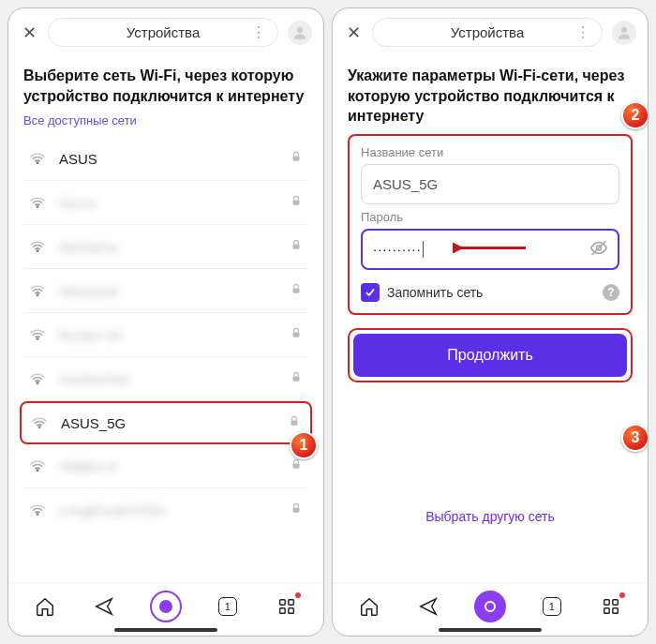  Describe the element at coordinates (166, 120) in the screenshot. I see `subhead-link: Все доступные сети` at that location.